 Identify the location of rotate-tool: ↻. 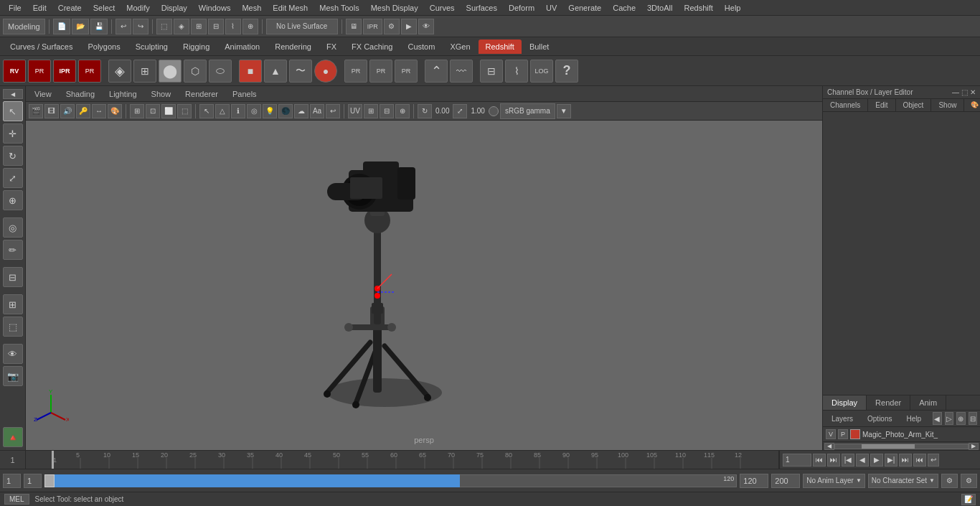
(13, 156).